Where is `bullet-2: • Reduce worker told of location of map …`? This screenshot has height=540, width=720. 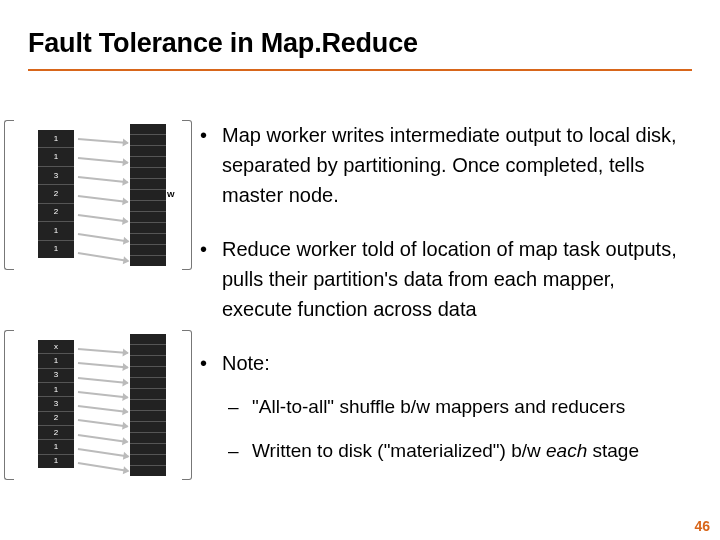
bullet-2: • Reduce worker told of location of map … is located at coordinates (445, 279).